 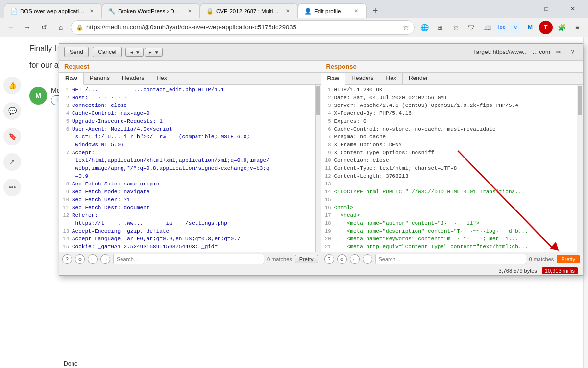 I want to click on request-tab-params: Params, so click(x=100, y=79).